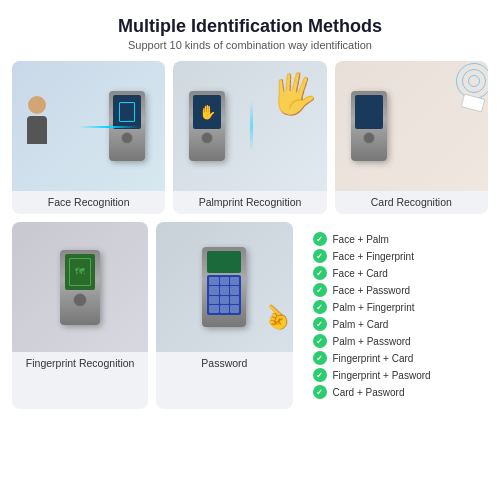  What do you see at coordinates (395, 316) in the screenshot?
I see `combo-list-card: Face + PalmFace + FingerprintFace + Card…` at bounding box center [395, 316].